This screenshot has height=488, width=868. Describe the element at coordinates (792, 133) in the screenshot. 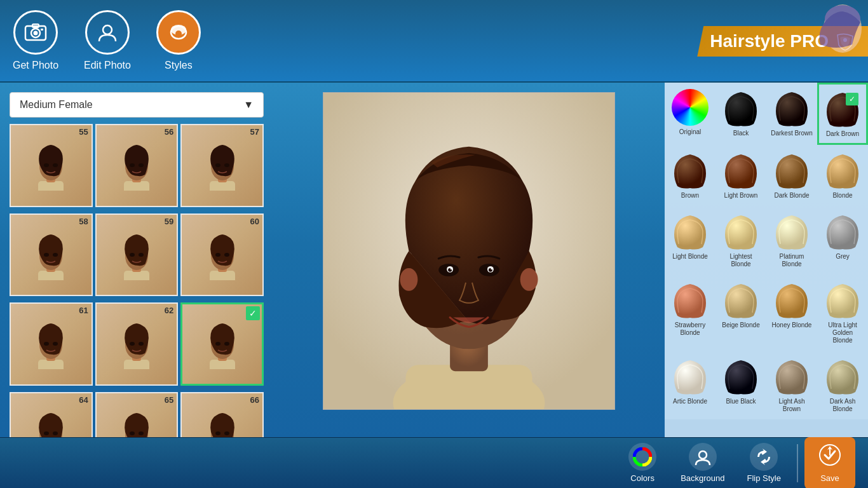

I see `color-label: Darkest Brown` at that location.